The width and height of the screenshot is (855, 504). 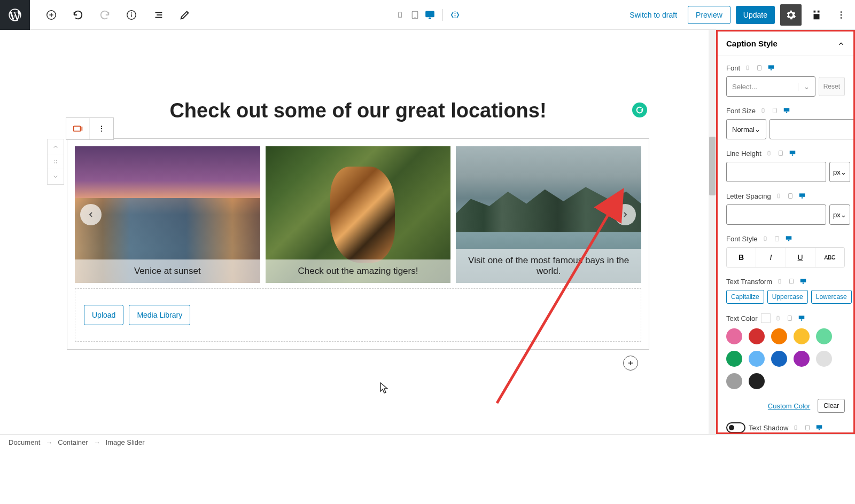 I want to click on desktop-device-icon, so click(x=430, y=15).